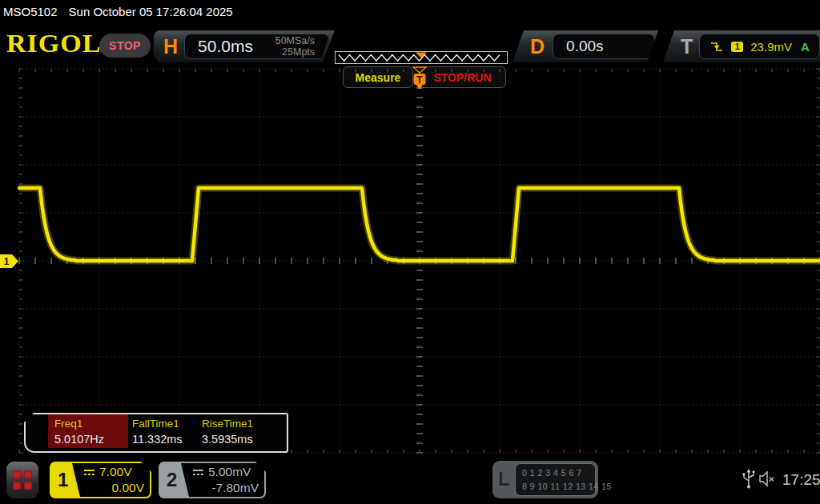  Describe the element at coordinates (801, 480) in the screenshot. I see `clock: 17:25` at that location.